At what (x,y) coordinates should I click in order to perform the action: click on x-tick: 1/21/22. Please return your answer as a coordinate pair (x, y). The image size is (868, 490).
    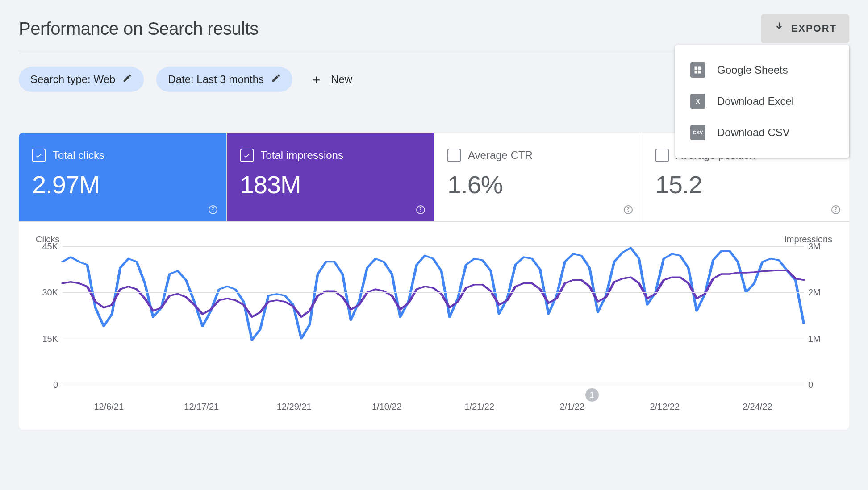
    Looking at the image, I should click on (480, 407).